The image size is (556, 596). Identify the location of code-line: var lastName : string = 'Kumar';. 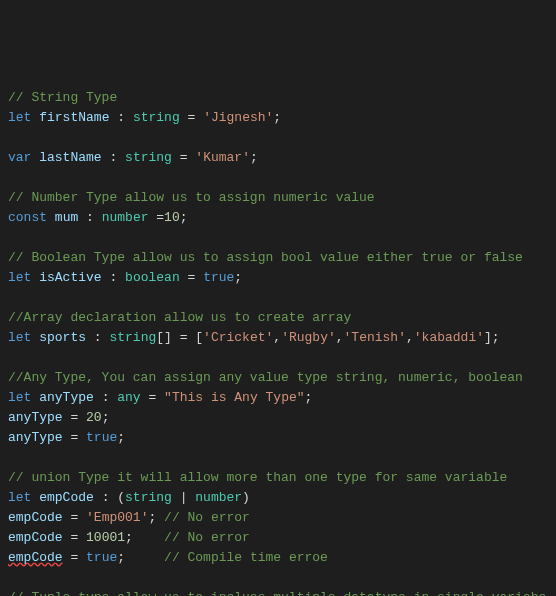
(278, 158).